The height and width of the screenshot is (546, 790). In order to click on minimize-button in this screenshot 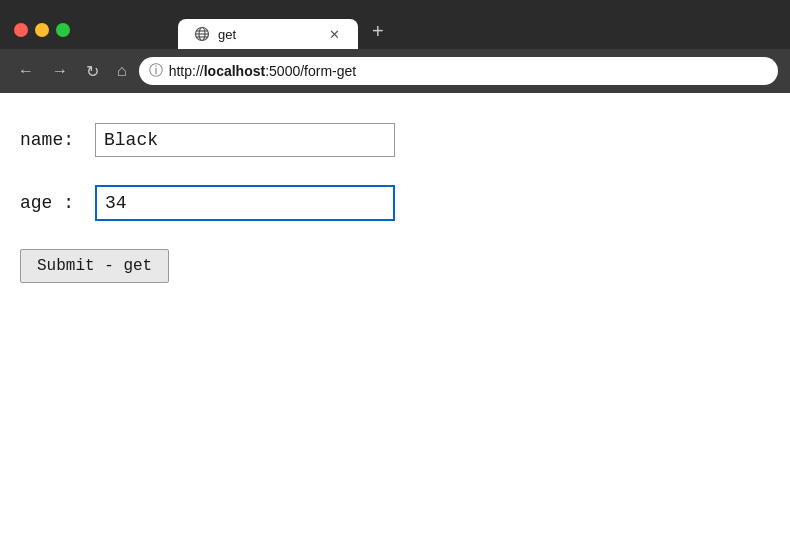, I will do `click(42, 30)`.